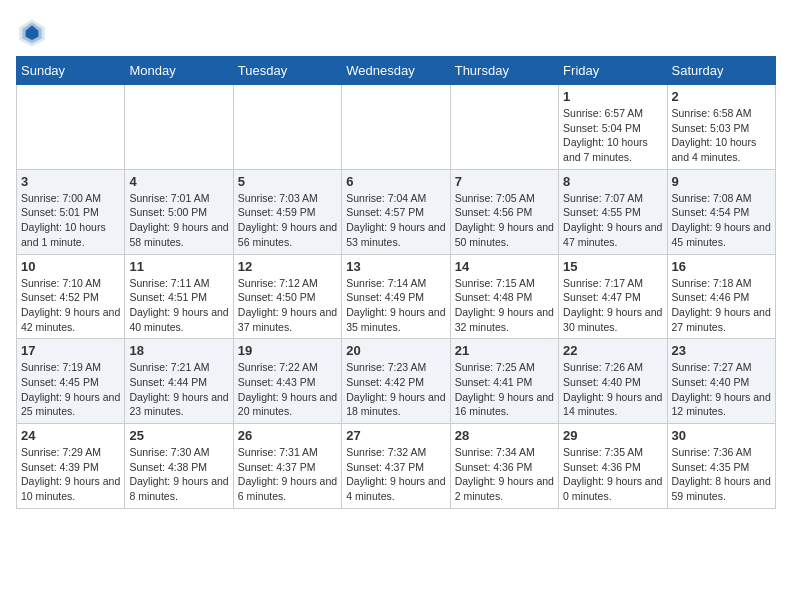 This screenshot has height=612, width=792. What do you see at coordinates (178, 266) in the screenshot?
I see `day-number: 11` at bounding box center [178, 266].